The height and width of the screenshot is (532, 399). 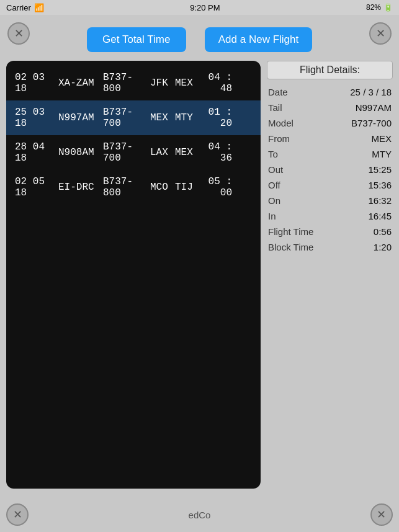 What do you see at coordinates (330, 123) in the screenshot?
I see `detail-row: Model B737-700` at bounding box center [330, 123].